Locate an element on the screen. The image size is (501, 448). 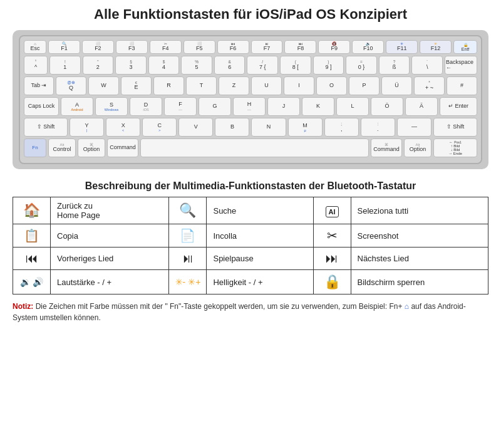
caps-row: Caps Lock A Android S Windows D iOS F — … is located at coordinates (250, 107).